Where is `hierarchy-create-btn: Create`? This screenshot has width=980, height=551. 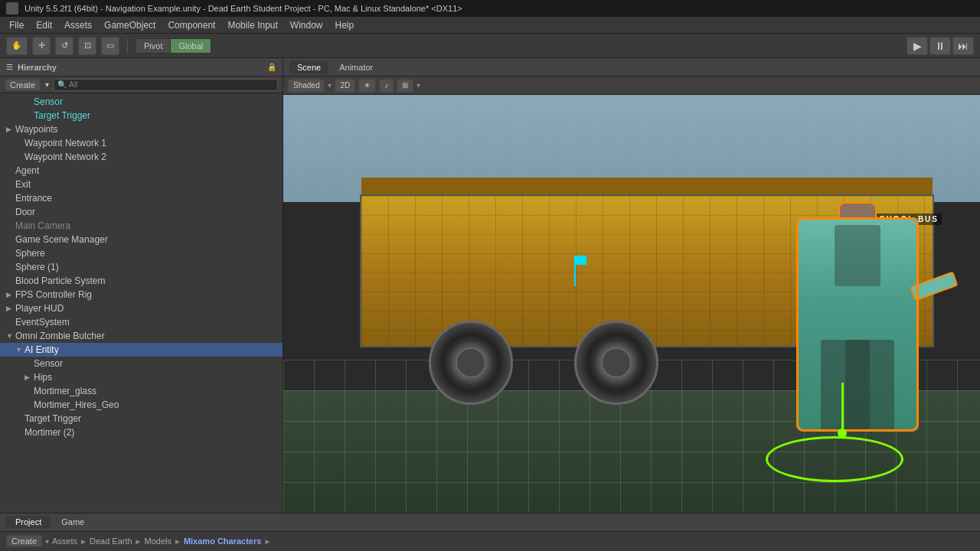
hierarchy-create-btn: Create is located at coordinates (23, 85).